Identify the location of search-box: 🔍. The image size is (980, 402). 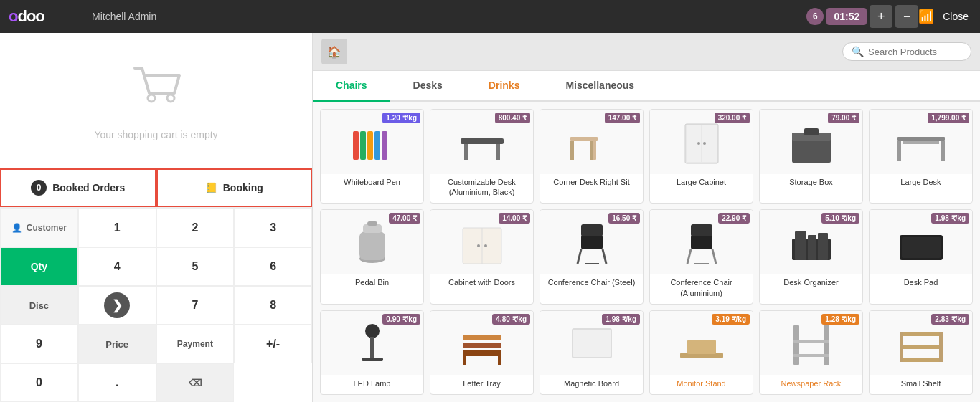
(907, 52).